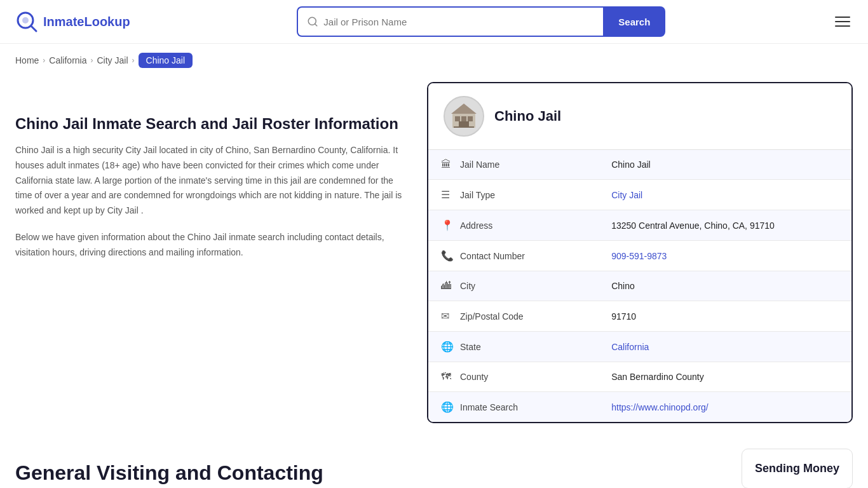 This screenshot has width=868, height=488. Describe the element at coordinates (27, 60) in the screenshot. I see `breadcrumb-home: Home` at that location.